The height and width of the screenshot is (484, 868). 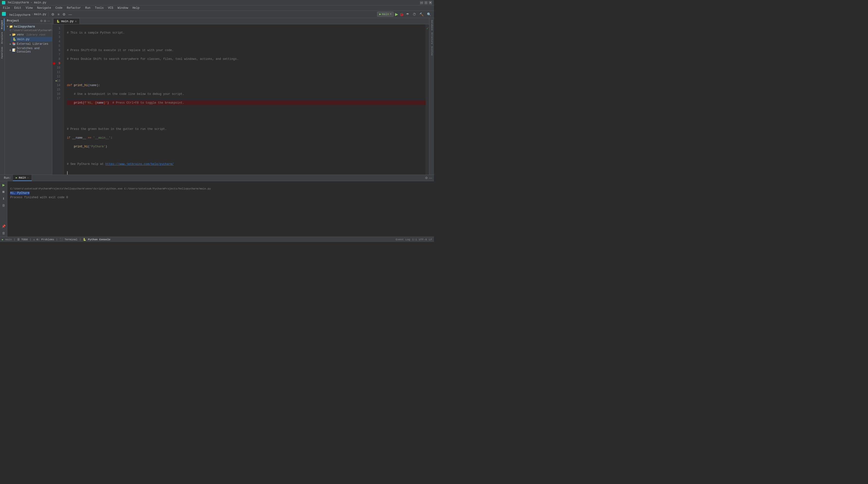 What do you see at coordinates (241, 99) in the screenshot?
I see `code-editor: 1 2 3 4 5 6 7 8 9 10 11 12 ▶ 13 14` at bounding box center [241, 99].